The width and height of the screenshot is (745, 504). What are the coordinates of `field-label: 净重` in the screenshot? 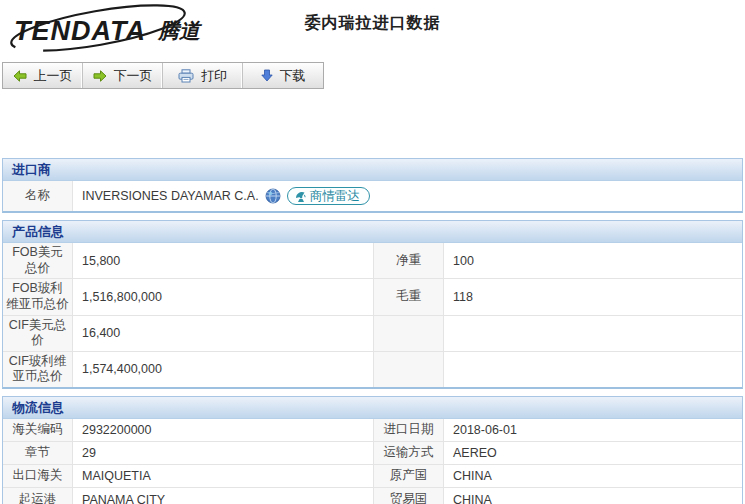 It's located at (409, 261).